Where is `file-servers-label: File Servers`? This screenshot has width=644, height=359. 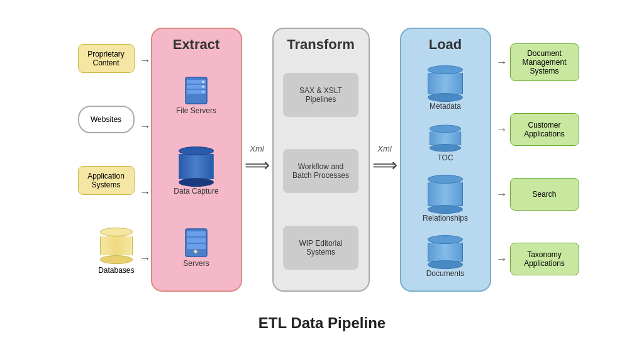
file-servers-label: File Servers is located at coordinates (196, 111).